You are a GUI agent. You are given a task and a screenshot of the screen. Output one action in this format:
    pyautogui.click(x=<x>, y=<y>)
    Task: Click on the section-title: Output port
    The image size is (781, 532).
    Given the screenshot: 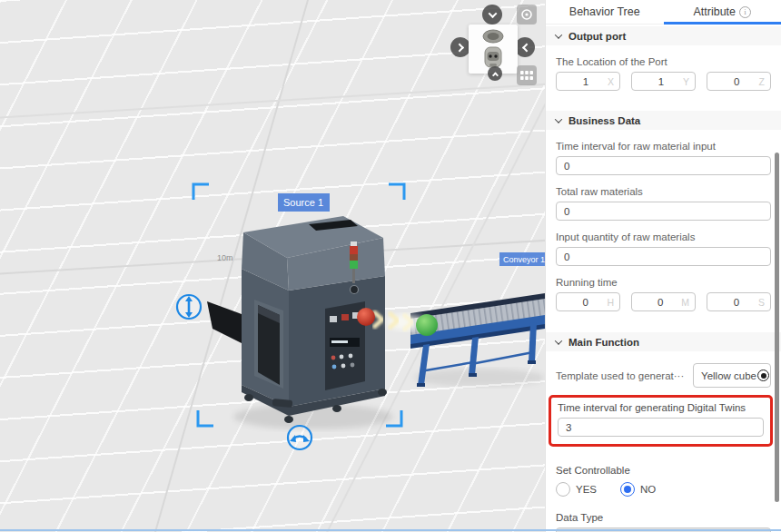 What is the action you would take?
    pyautogui.click(x=598, y=36)
    